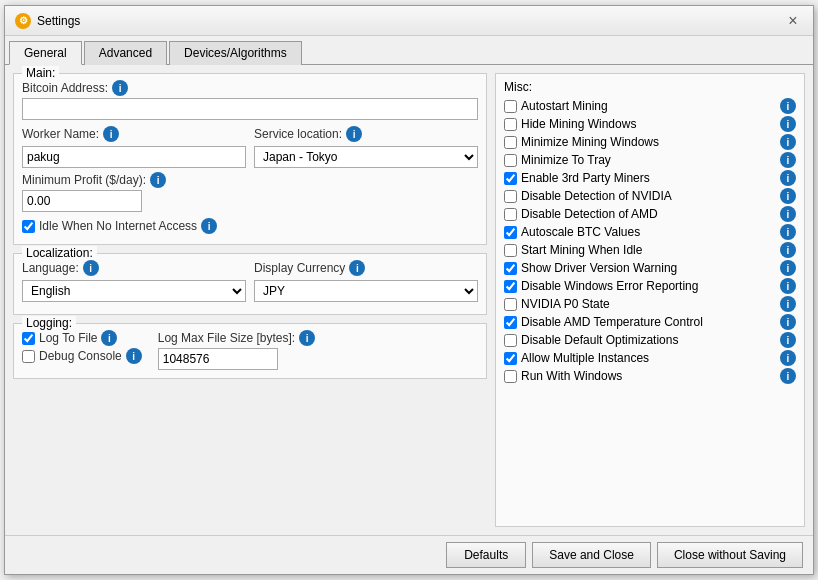  What do you see at coordinates (134, 157) in the screenshot?
I see `worker-name-input` at bounding box center [134, 157].